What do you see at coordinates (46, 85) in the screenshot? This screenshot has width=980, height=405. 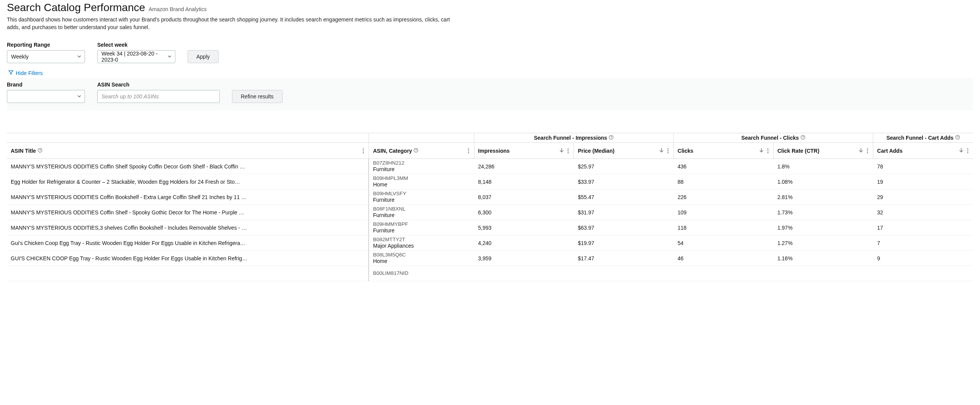 I see `brand-label: Brand` at bounding box center [46, 85].